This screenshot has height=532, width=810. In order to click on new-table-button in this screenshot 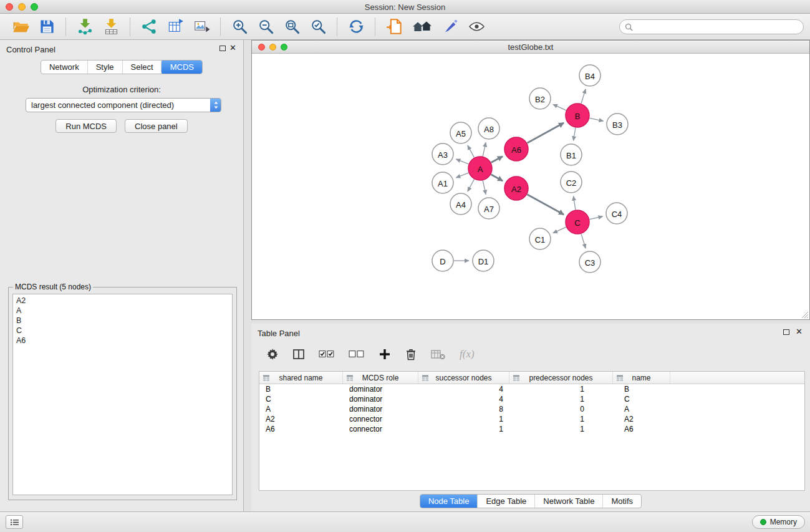, I will do `click(175, 27)`.